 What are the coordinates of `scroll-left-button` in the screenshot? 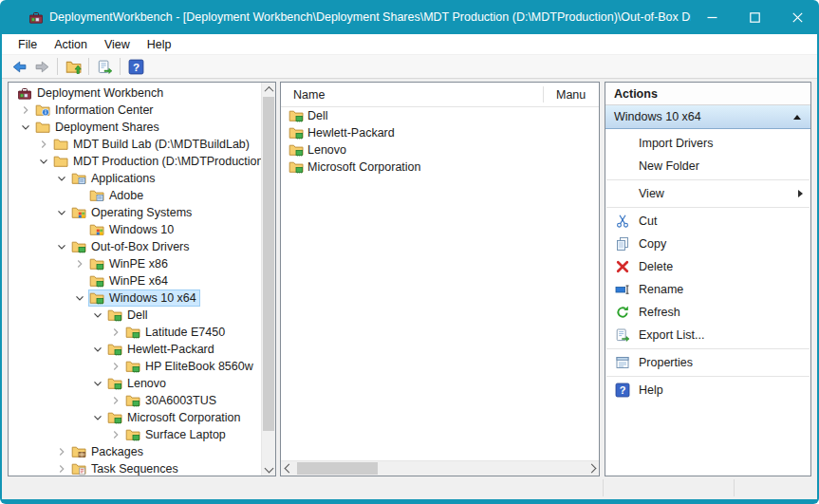 It's located at (289, 469).